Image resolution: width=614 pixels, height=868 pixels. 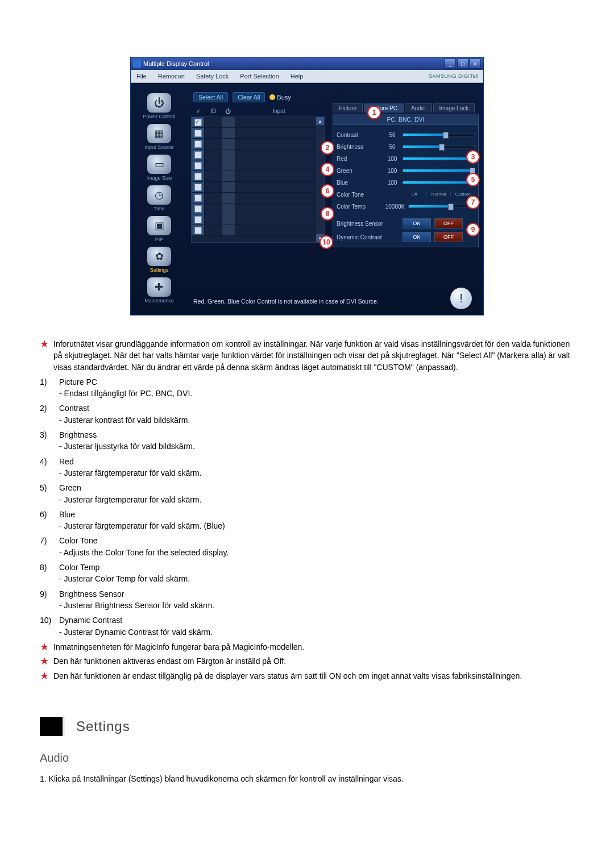 I want to click on item-desc: - Justerar Color Temp för vald skärm., so click(x=125, y=579).